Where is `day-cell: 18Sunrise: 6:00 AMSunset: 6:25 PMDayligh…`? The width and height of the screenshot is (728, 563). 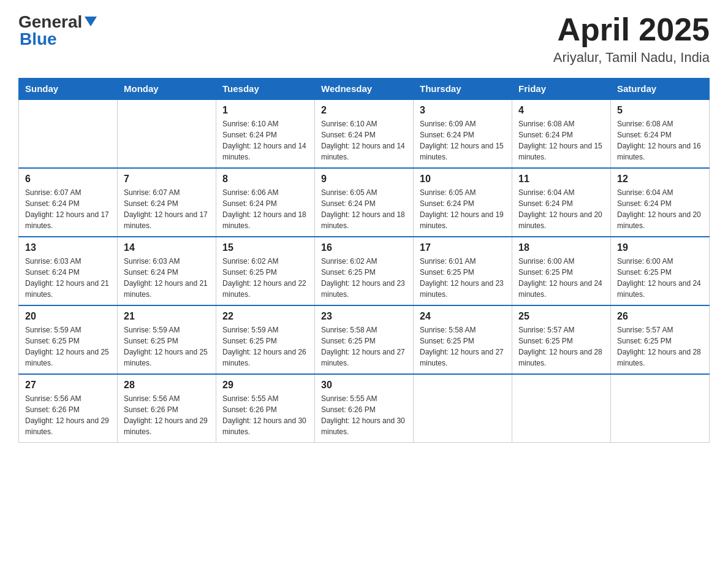 day-cell: 18Sunrise: 6:00 AMSunset: 6:25 PMDayligh… is located at coordinates (561, 271).